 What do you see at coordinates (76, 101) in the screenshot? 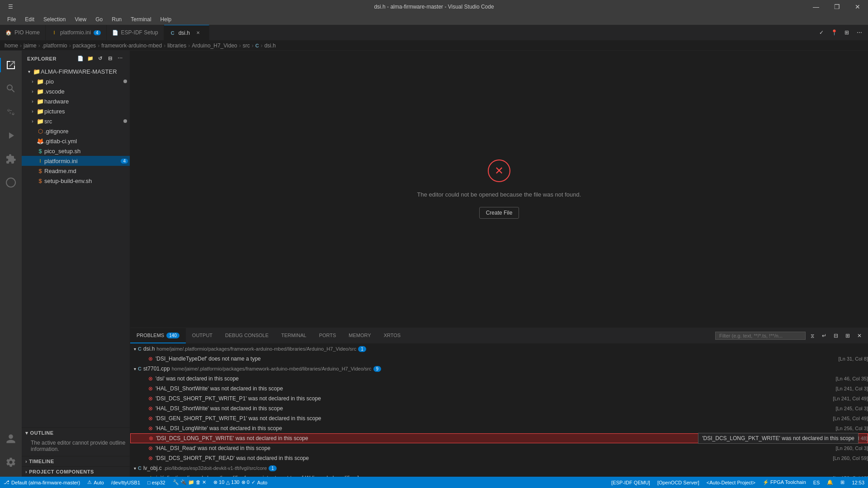
I see `tree-hardware: › 📁 hardware` at bounding box center [76, 101].